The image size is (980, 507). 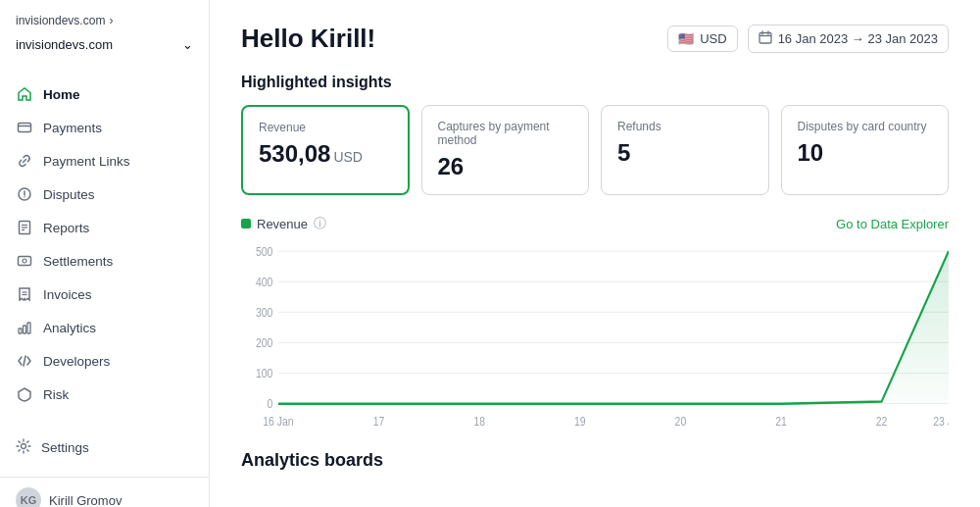 I want to click on svg-text: 18, so click(x=479, y=422).